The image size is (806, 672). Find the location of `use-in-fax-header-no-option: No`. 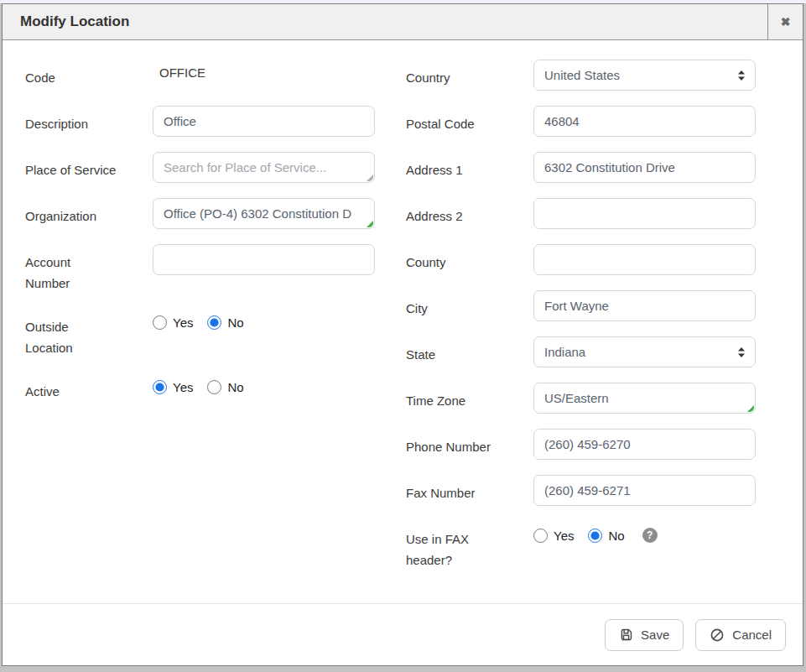

use-in-fax-header-no-option: No is located at coordinates (606, 535).